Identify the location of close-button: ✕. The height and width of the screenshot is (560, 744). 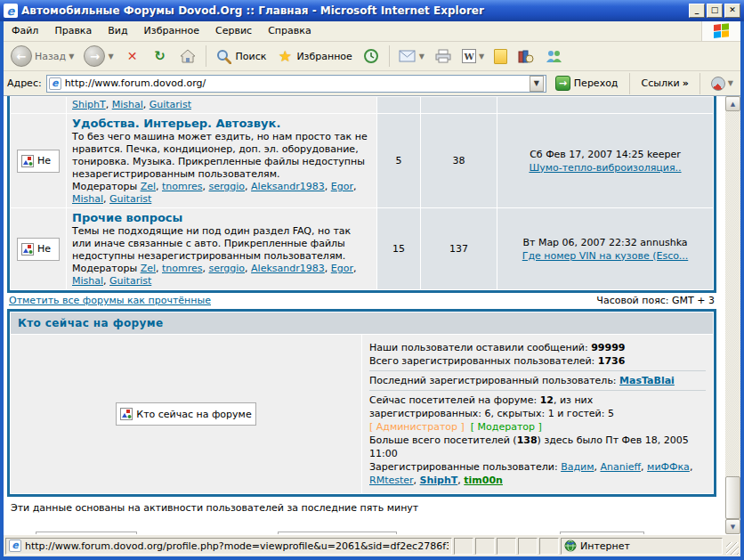
(732, 11).